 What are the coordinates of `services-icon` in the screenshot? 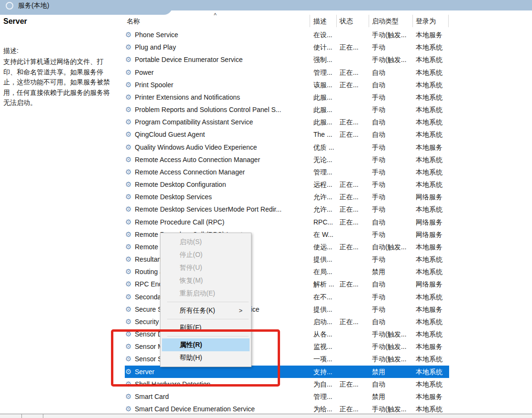 It's located at (10, 6).